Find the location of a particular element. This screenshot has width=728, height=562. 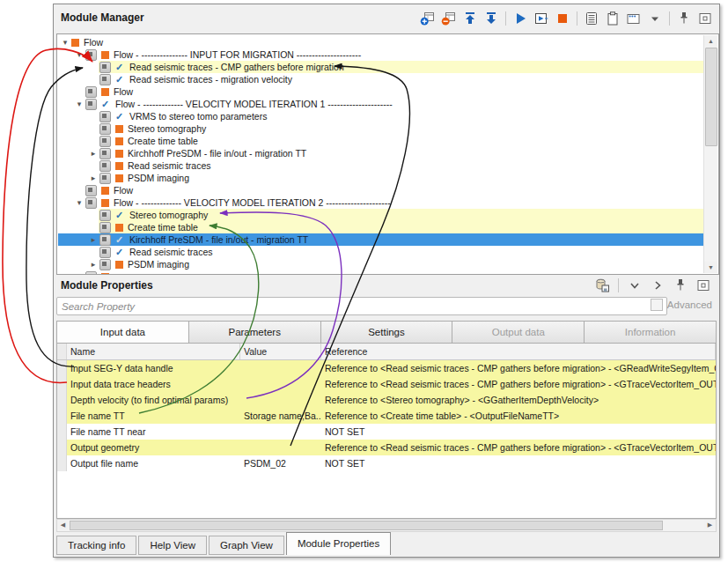

tree-item is located at coordinates (380, 272).